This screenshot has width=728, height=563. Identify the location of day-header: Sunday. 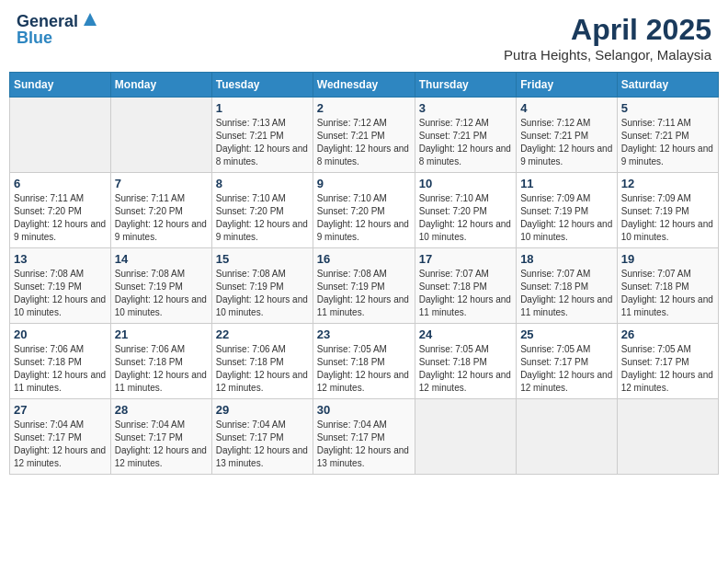
(61, 85).